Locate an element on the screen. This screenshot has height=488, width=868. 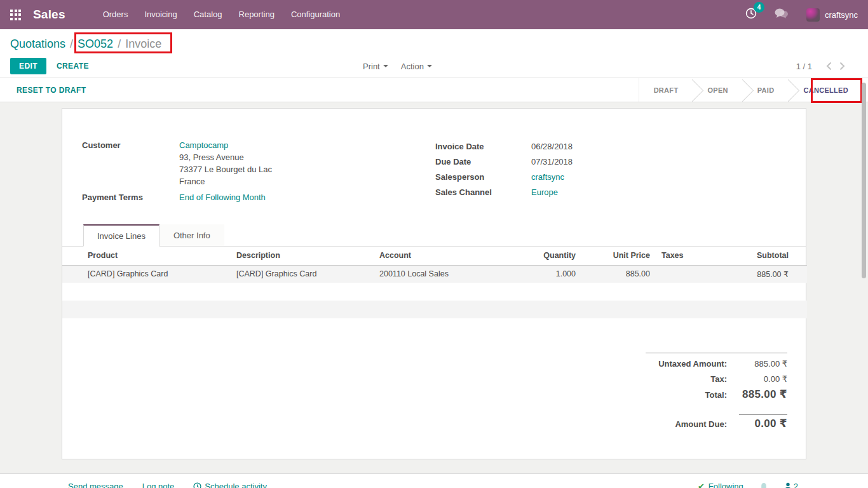
col-unit-price: Unit Price is located at coordinates (615, 255).